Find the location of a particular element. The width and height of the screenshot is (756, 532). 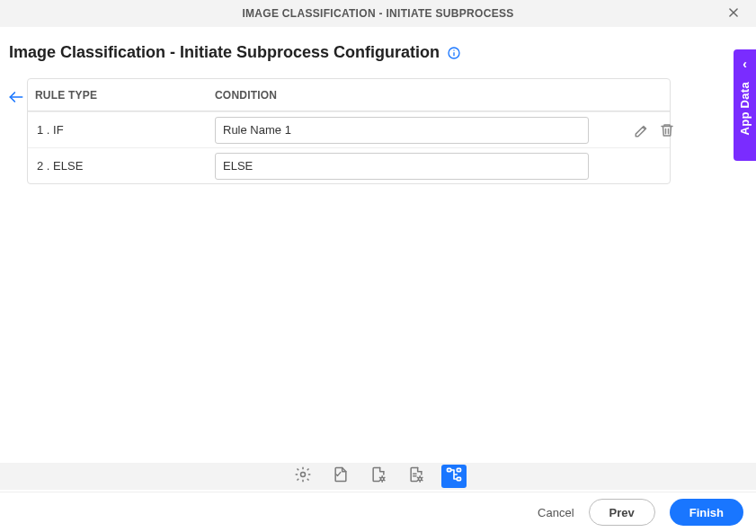

arrow-left-icon is located at coordinates (16, 101).